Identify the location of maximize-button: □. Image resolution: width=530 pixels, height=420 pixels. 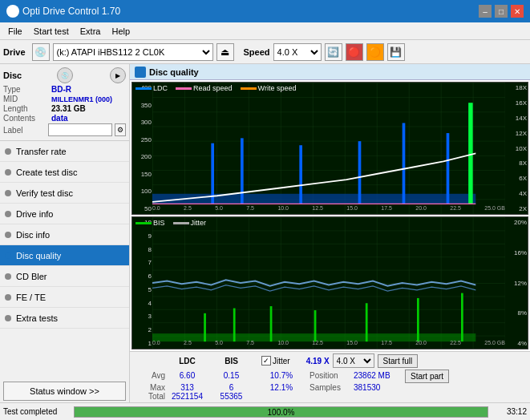
(501, 11).